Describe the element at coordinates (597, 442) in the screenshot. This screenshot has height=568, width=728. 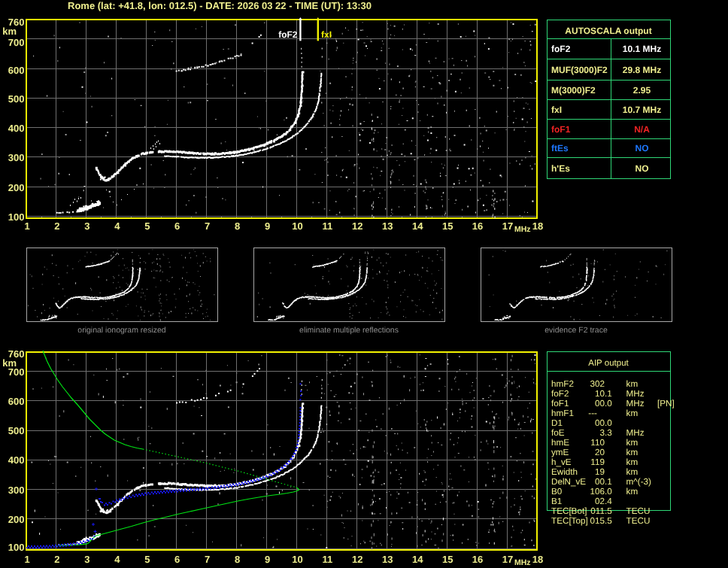
I see `svg-text: 110` at that location.